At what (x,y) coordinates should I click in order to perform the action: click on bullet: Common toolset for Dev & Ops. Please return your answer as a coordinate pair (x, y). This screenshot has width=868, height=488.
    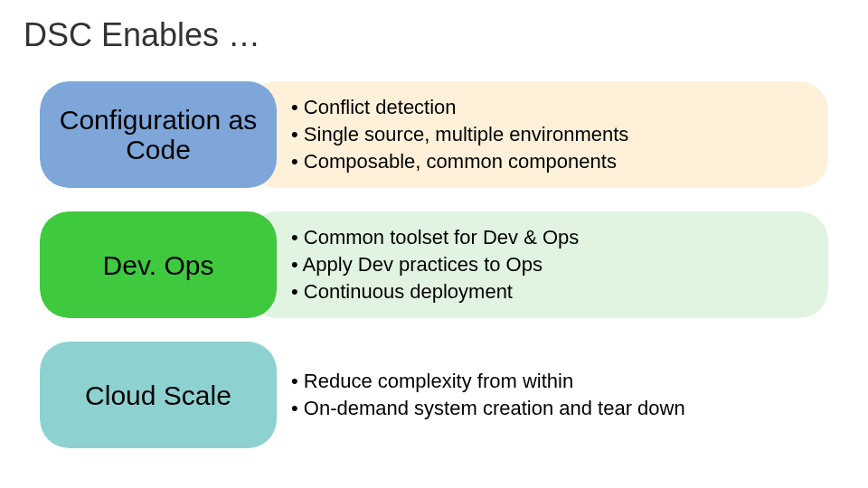
    Looking at the image, I should click on (560, 238).